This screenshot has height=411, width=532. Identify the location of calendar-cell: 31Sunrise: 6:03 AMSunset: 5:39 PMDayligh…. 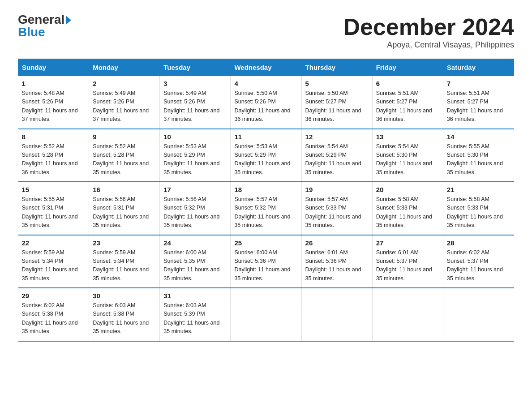
(195, 314).